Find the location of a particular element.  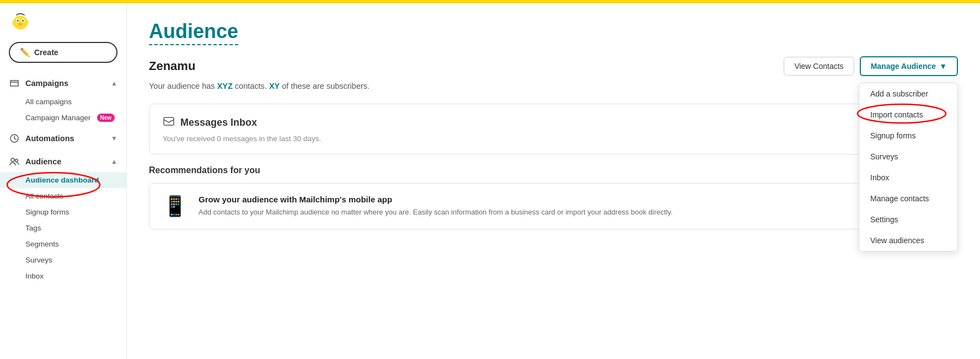

mailchimp-logo-icon is located at coordinates (20, 22).